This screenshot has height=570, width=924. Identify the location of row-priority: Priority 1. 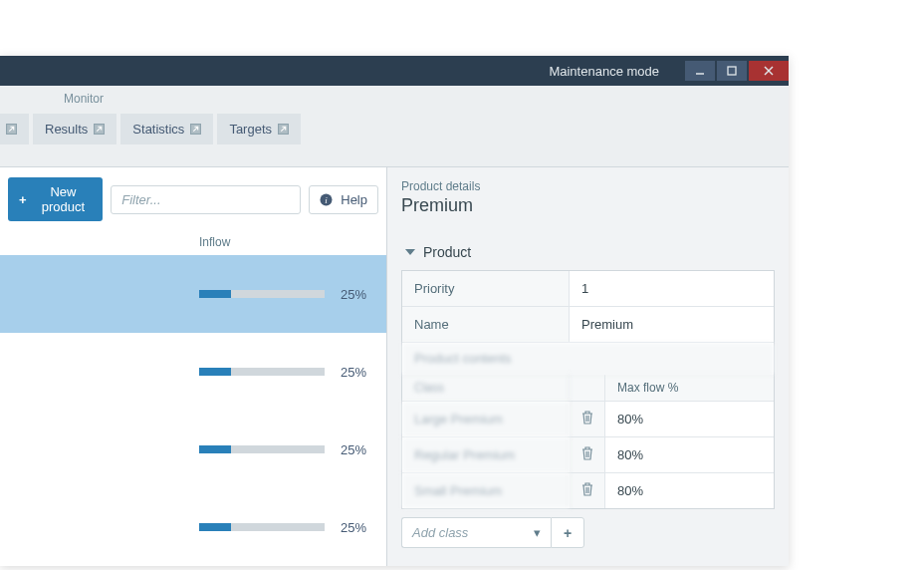
(587, 289).